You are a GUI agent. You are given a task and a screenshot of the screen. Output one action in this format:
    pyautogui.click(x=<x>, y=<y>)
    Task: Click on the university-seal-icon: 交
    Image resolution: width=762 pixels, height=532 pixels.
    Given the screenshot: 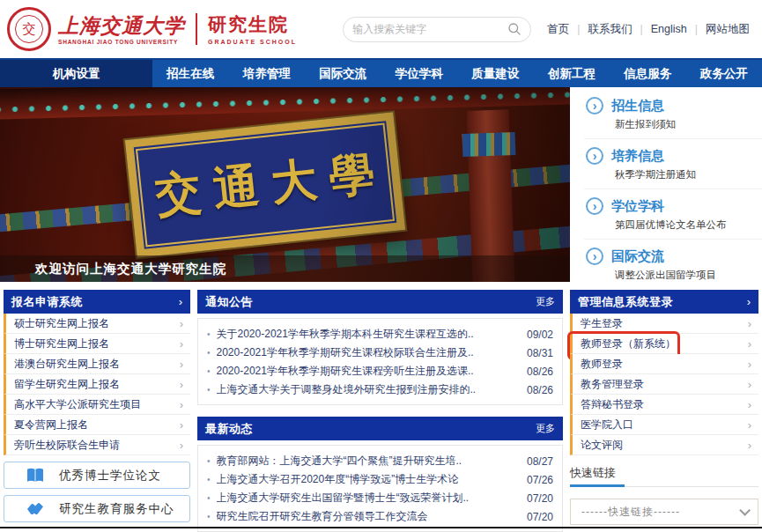 What is the action you would take?
    pyautogui.click(x=29, y=29)
    